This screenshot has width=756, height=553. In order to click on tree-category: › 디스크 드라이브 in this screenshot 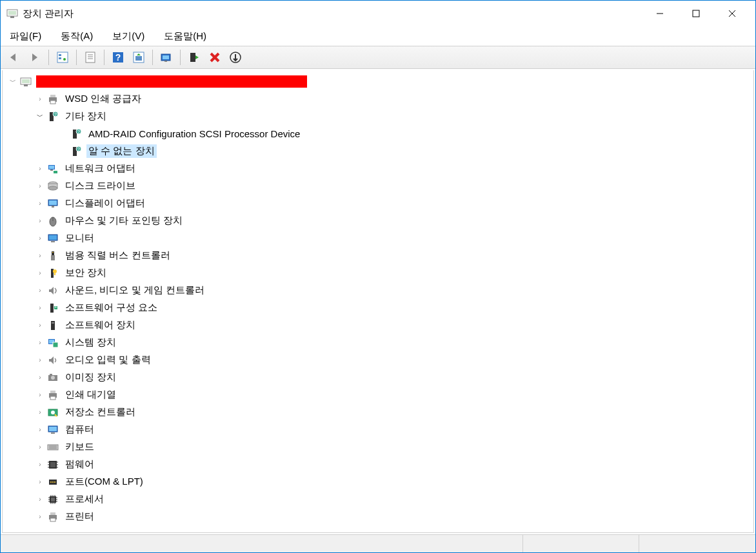, I will do `click(378, 186)`.